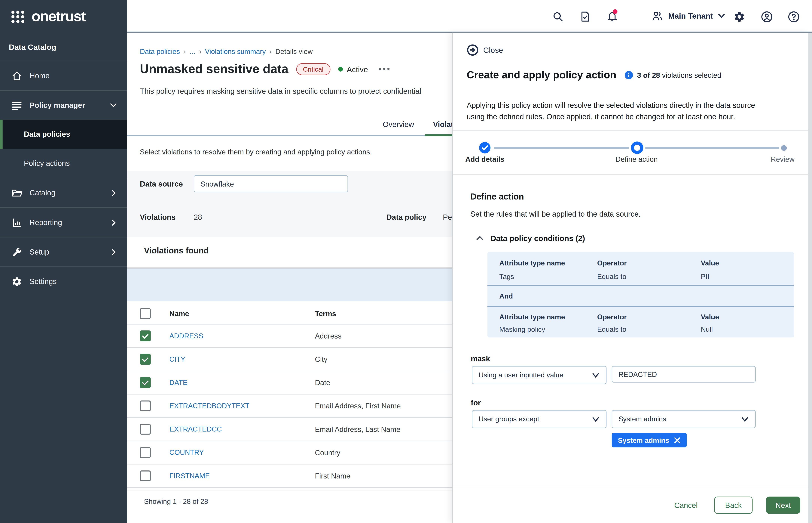 The height and width of the screenshot is (523, 812). What do you see at coordinates (313, 69) in the screenshot?
I see `severity-badge: Critical` at bounding box center [313, 69].